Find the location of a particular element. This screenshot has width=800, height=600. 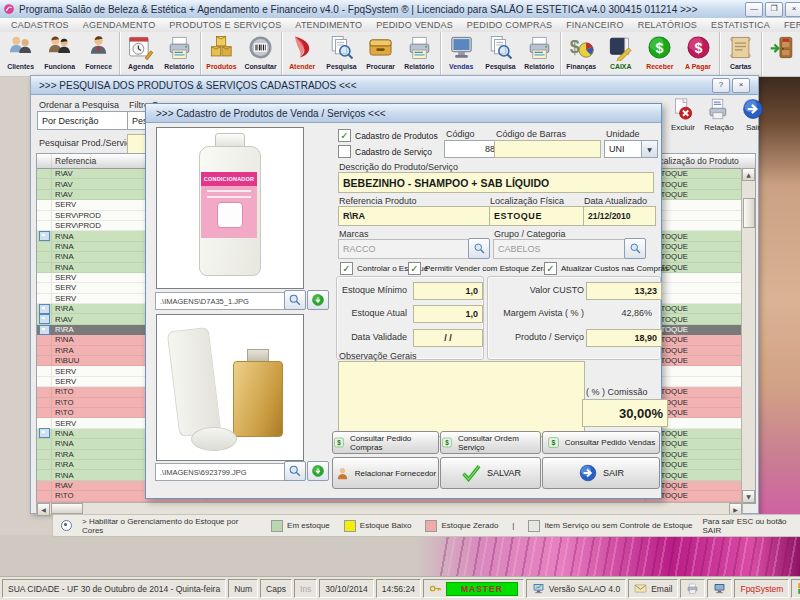

comissao-field: 30,00% is located at coordinates (625, 413).